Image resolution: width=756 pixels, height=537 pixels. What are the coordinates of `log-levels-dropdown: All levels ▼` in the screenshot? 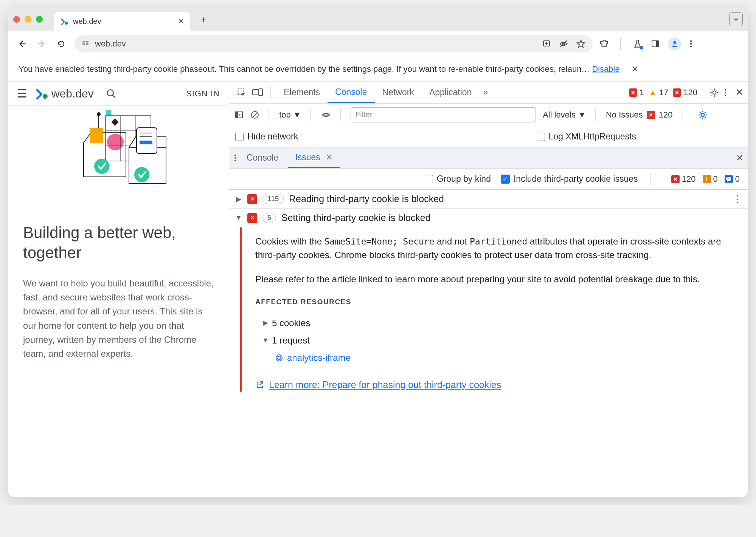 It's located at (564, 115).